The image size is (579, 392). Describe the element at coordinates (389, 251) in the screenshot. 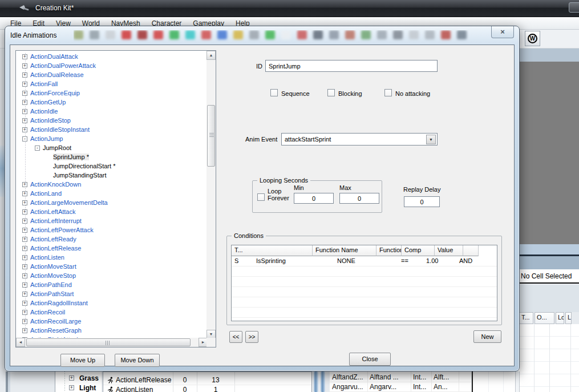

I see `conditions-column-header: Function Info` at that location.